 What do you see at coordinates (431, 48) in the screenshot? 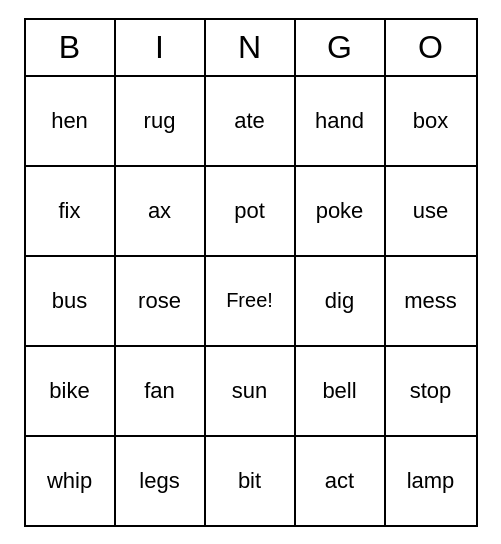
I see `header-cell-O: O` at bounding box center [431, 48].